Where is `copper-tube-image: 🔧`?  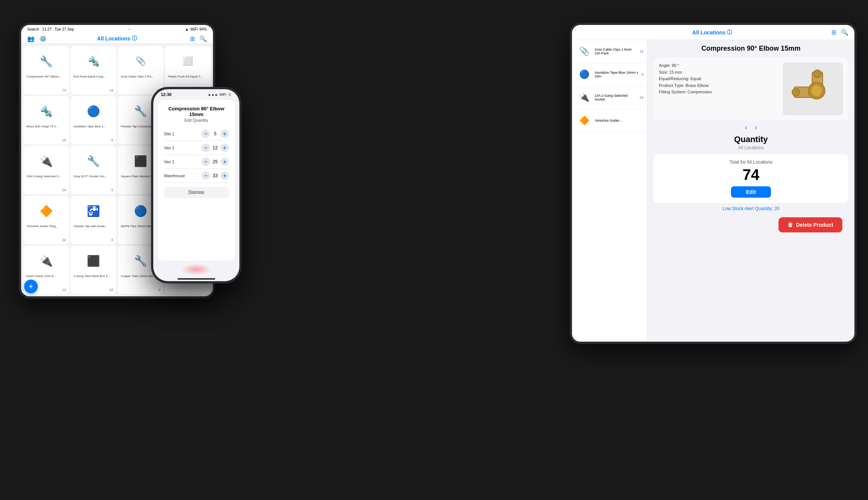 copper-tube-image: 🔧 is located at coordinates (141, 261).